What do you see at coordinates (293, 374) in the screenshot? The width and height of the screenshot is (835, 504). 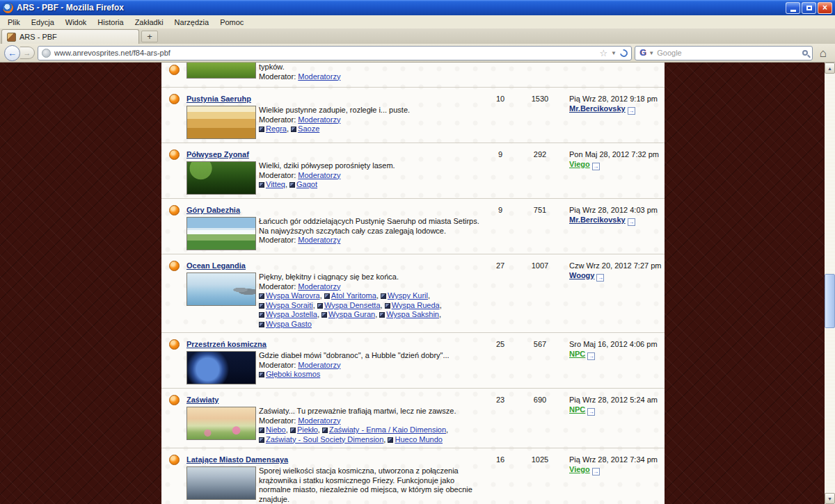 I see `subforum-link: Głęboki kosmos` at bounding box center [293, 374].